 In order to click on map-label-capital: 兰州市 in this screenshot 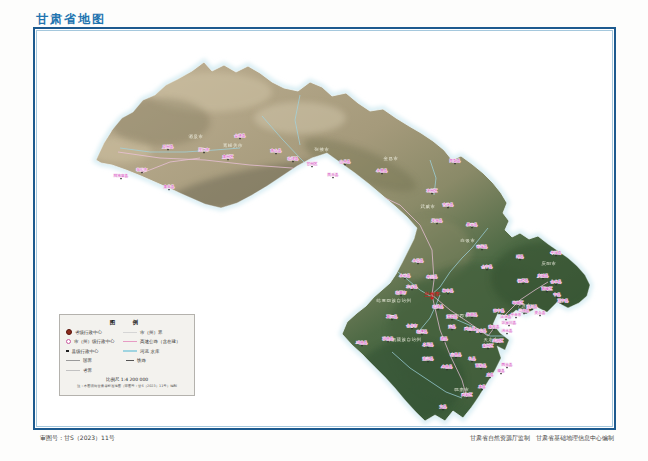, I will do `click(432, 294)`.